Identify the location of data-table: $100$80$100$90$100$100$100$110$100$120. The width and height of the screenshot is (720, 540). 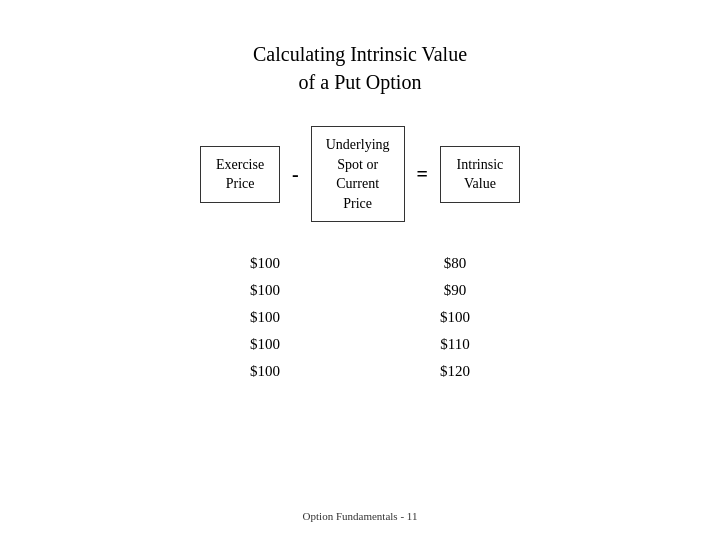
(360, 318).